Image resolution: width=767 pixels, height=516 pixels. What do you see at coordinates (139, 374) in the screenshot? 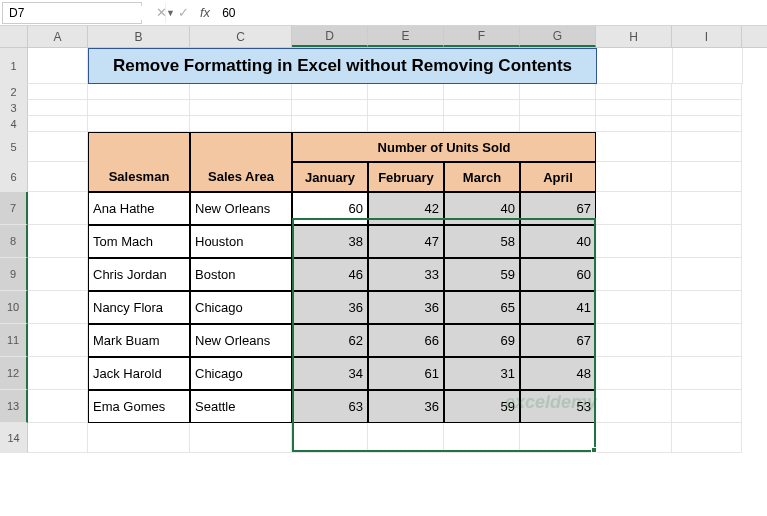
I see `cell-name: Jack Harold` at bounding box center [139, 374].